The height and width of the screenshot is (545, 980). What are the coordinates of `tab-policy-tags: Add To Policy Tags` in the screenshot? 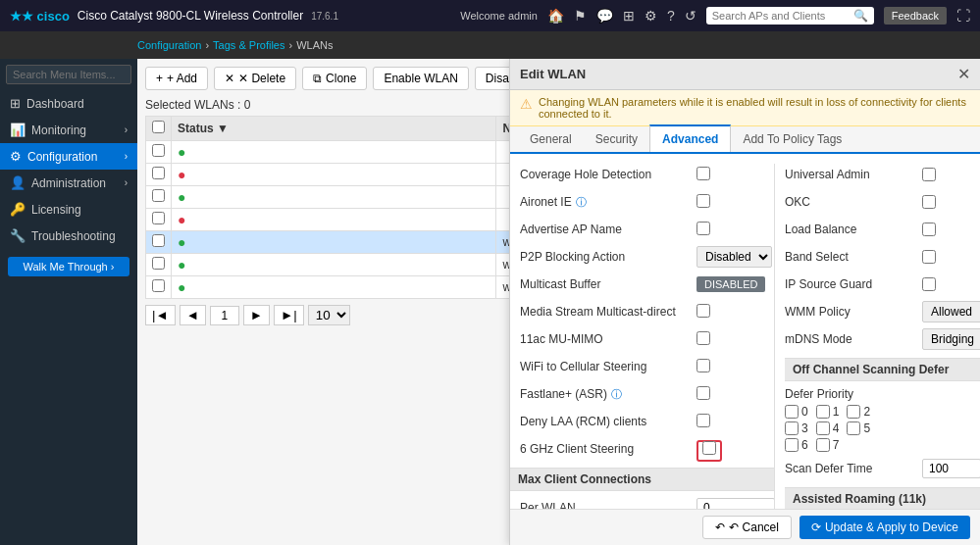 It's located at (793, 139).